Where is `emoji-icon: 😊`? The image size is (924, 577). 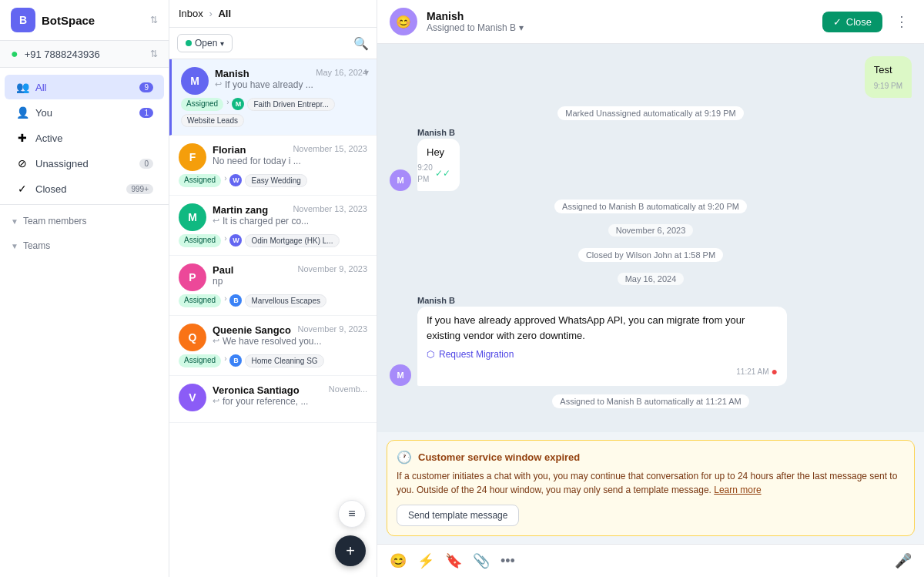 emoji-icon: 😊 is located at coordinates (398, 561).